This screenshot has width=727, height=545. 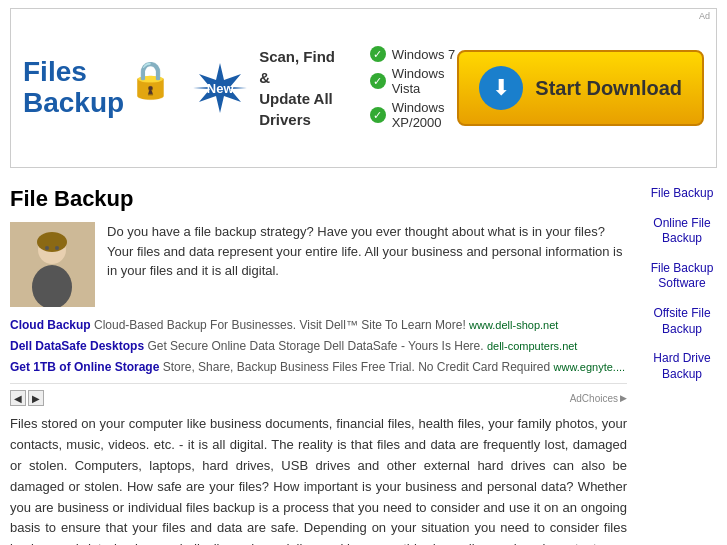 I want to click on sidebar-link-offsite-file-backup: Offsite File Backup, so click(x=682, y=322).